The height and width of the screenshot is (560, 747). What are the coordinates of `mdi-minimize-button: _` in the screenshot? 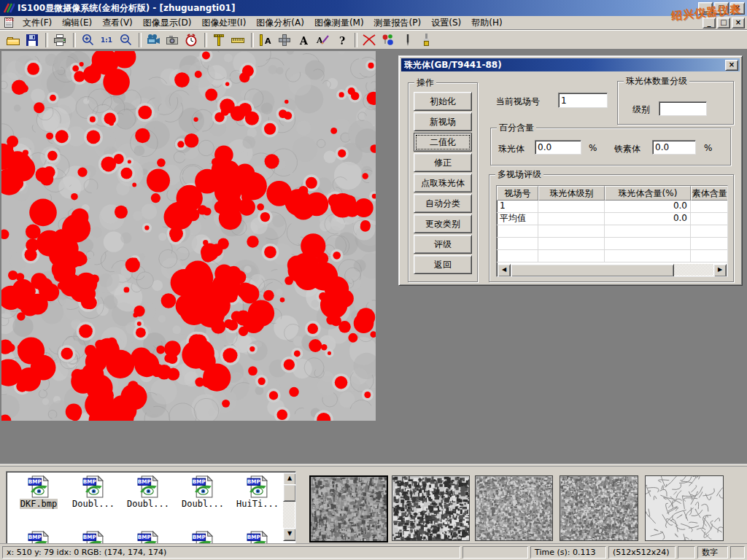 It's located at (709, 23).